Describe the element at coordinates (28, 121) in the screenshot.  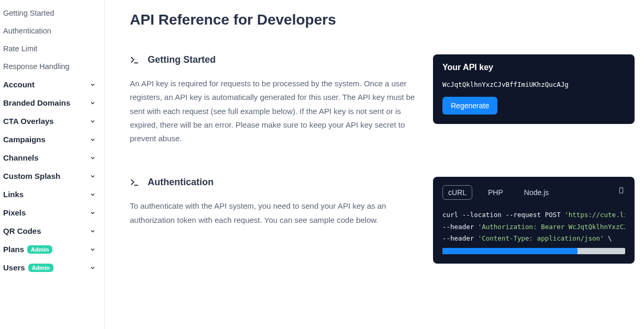
I see `sidebar-item-label: CTA Overlays` at that location.